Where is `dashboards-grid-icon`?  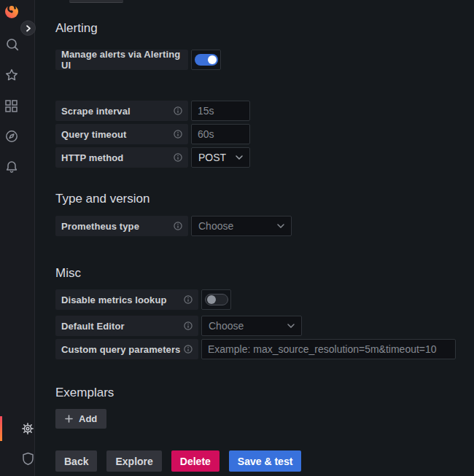
dashboards-grid-icon is located at coordinates (12, 106).